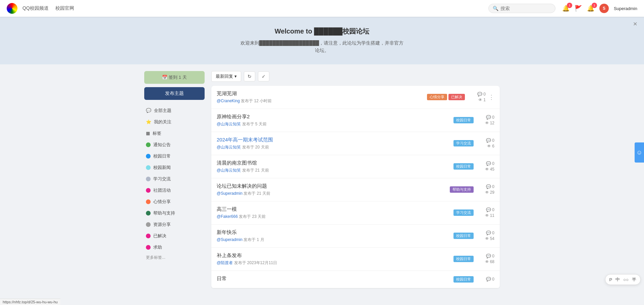 The height and width of the screenshot is (305, 644). I want to click on sidebar-item-solved: 已解决, so click(174, 236).